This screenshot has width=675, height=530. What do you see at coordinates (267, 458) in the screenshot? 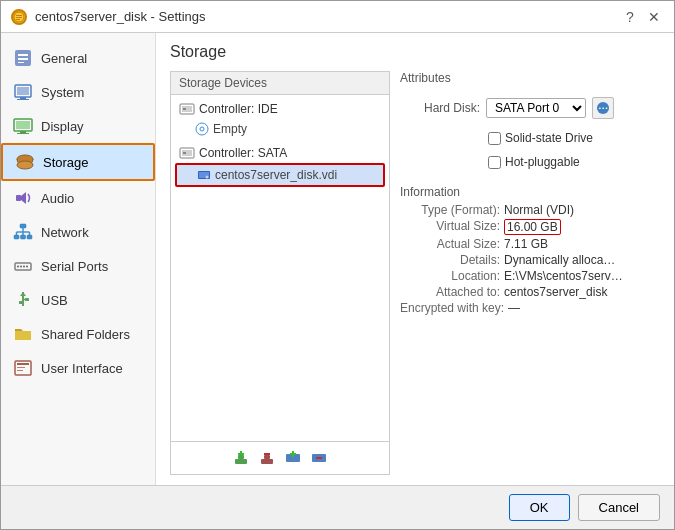
I see `remove-controller-button` at bounding box center [267, 458].